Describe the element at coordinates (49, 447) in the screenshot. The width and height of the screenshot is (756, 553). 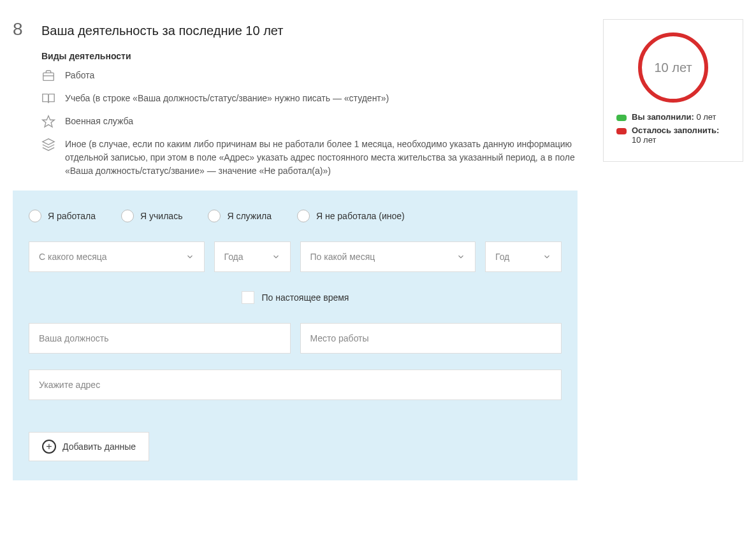
I see `plus-icon: +` at that location.